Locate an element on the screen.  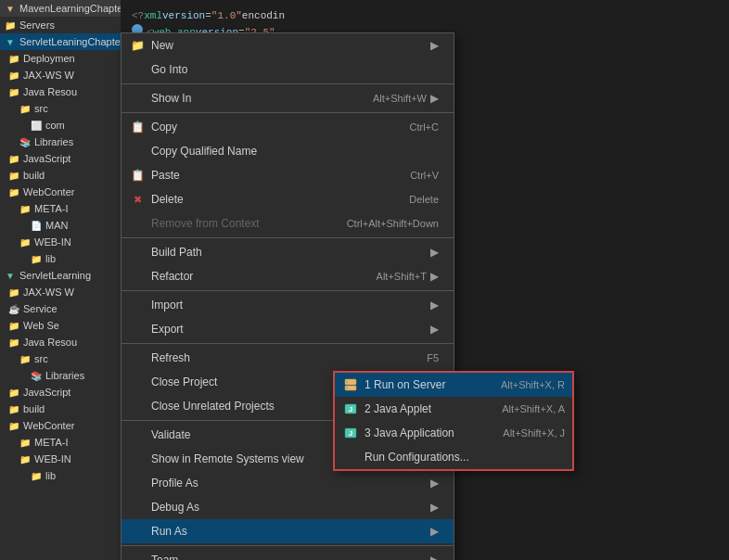
tree-label: lib is located at coordinates (50, 476).